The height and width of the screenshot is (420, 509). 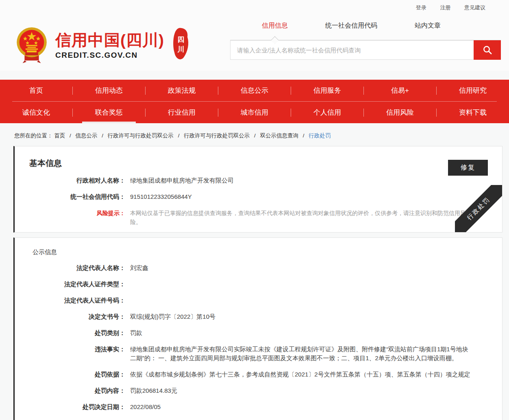 What do you see at coordinates (327, 112) in the screenshot?
I see `nav-item-personal-credit: 个人信用` at bounding box center [327, 112].